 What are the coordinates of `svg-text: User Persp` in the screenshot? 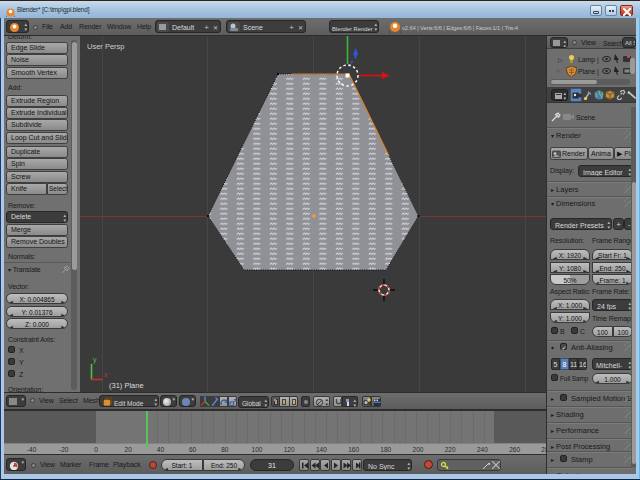 It's located at (106, 46).